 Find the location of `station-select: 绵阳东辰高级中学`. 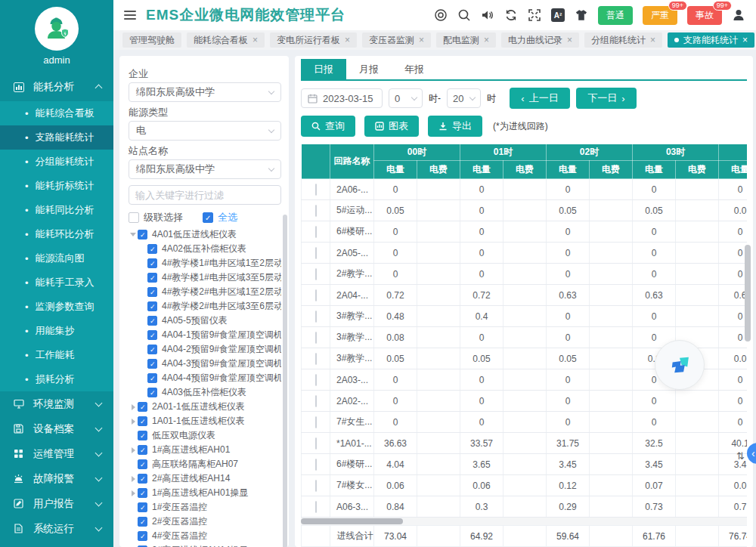

station-select: 绵阳东辰高级中学 is located at coordinates (205, 169).